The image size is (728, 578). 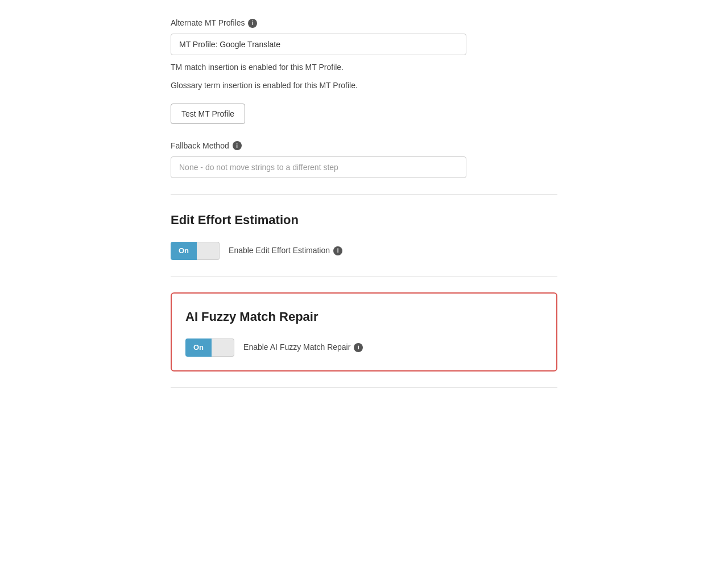 What do you see at coordinates (297, 347) in the screenshot?
I see `ai-fuzzy-toggle-description-text: Enable AI Fuzzy Match Repair` at bounding box center [297, 347].